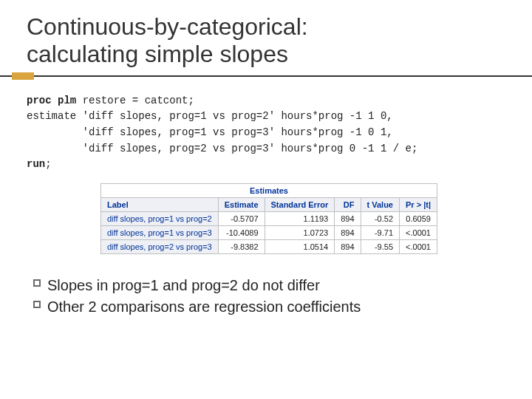 Image resolution: width=532 pixels, height=399 pixels. Describe the element at coordinates (222, 149) in the screenshot. I see `code-line4: 'diff slopes, prog=2 vs prog=3' hours*pr…` at that location.